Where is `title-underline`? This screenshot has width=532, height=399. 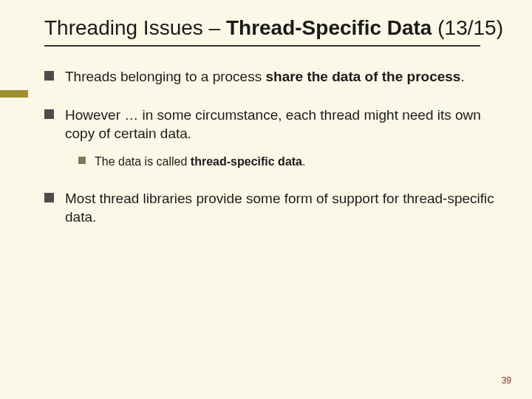 title-underline is located at coordinates (262, 46).